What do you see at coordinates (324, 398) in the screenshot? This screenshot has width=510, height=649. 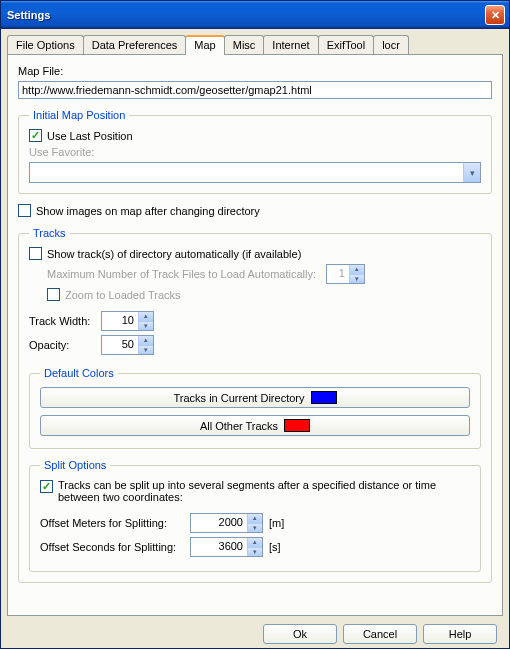 I see `color-swatch-current` at bounding box center [324, 398].